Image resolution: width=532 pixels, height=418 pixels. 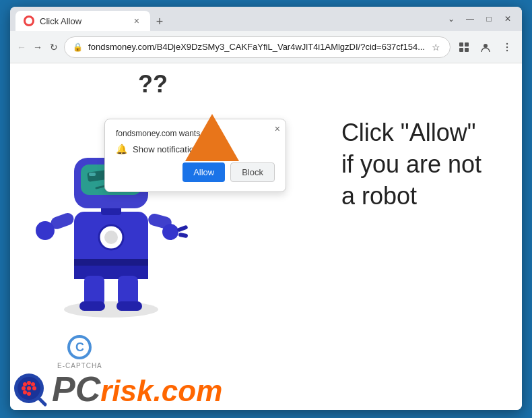 I want to click on forward-button: →, so click(x=38, y=47).